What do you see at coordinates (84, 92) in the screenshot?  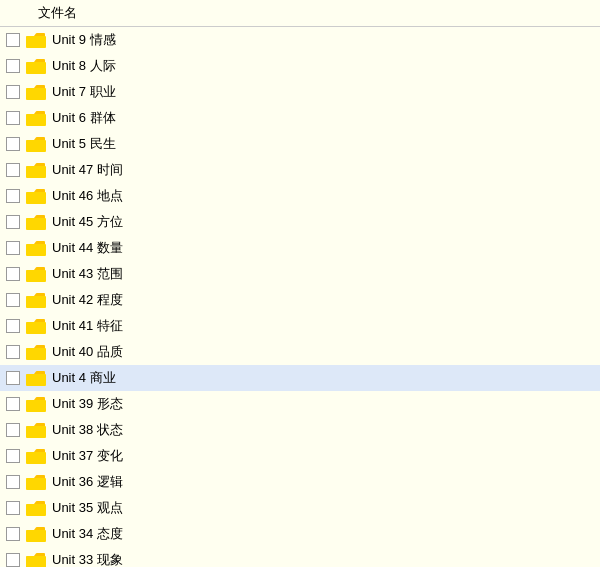 I see `file-name: Unit 7 职业` at bounding box center [84, 92].